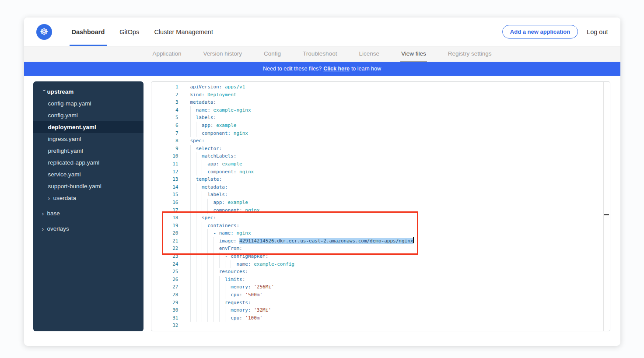  Describe the element at coordinates (88, 214) in the screenshot. I see `tree-folder-base: ›base` at that location.